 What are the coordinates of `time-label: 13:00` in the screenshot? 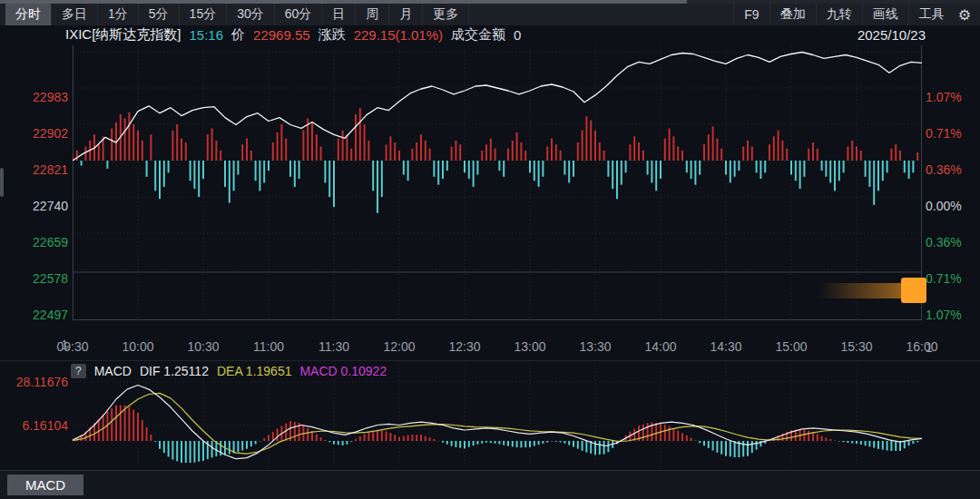 It's located at (530, 347).